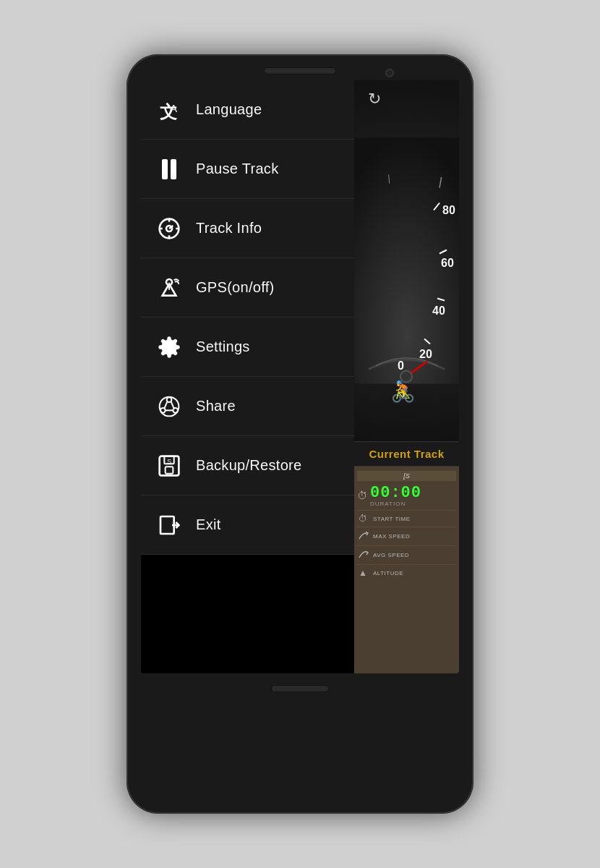 Image resolution: width=600 pixels, height=868 pixels. I want to click on menu-label-language: Language, so click(228, 110).